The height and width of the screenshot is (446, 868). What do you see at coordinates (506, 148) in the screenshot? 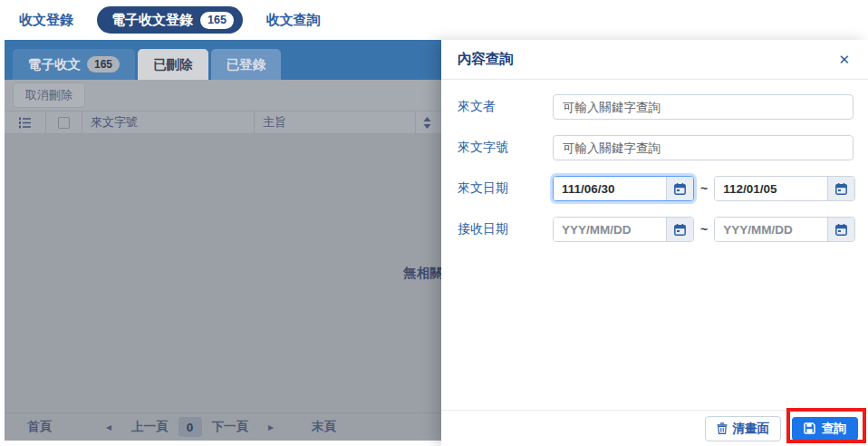
I see `doc-number-label: 來文字號` at bounding box center [506, 148].